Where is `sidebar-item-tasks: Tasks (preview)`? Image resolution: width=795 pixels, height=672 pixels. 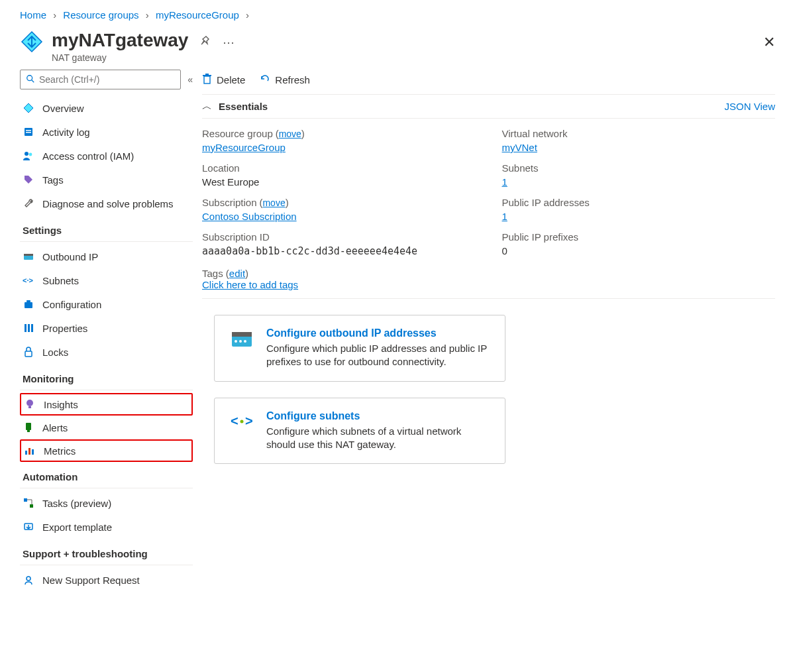 sidebar-item-tasks: Tasks (preview) is located at coordinates (106, 503).